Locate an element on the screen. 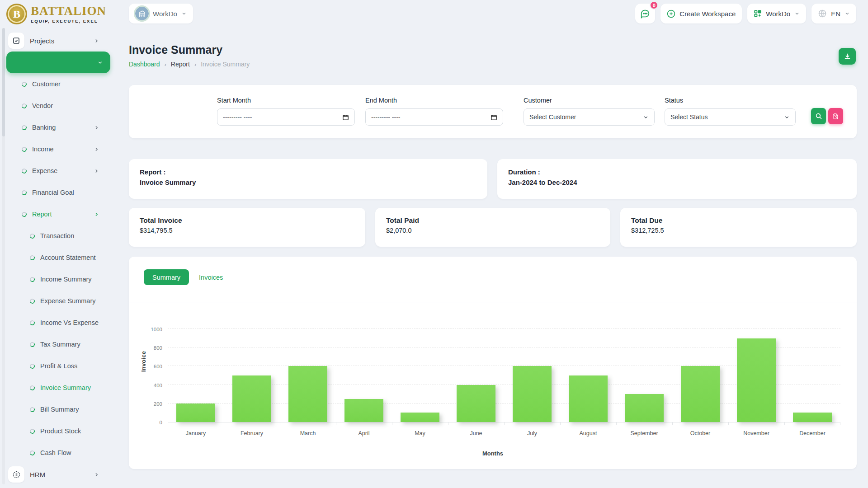  brand-badge-letter: B is located at coordinates (17, 14).